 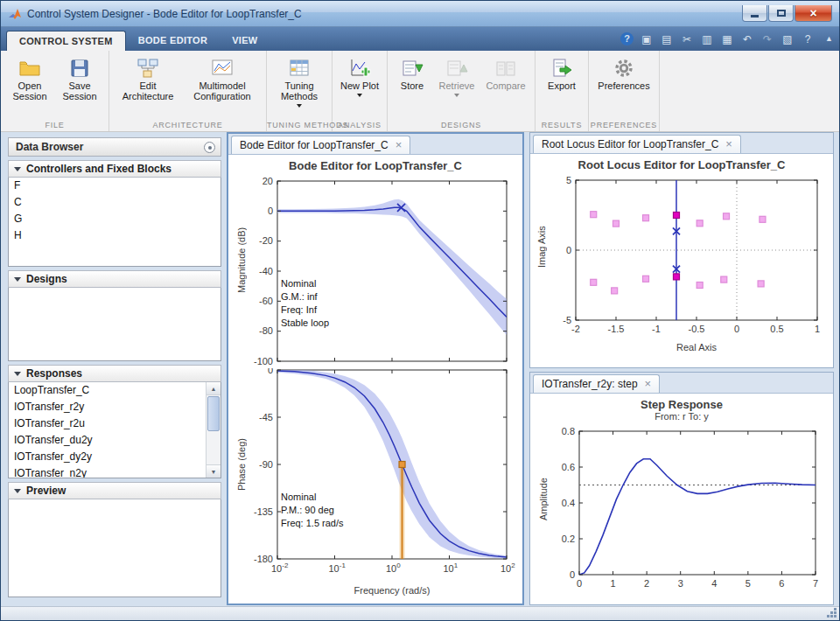 What do you see at coordinates (394, 568) in the screenshot?
I see `svg-text: 100` at bounding box center [394, 568].